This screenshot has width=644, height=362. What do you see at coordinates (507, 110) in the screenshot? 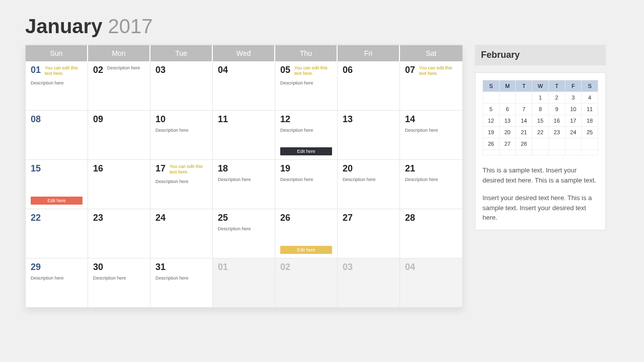
I see `mini-day-cell: 6` at bounding box center [507, 110].